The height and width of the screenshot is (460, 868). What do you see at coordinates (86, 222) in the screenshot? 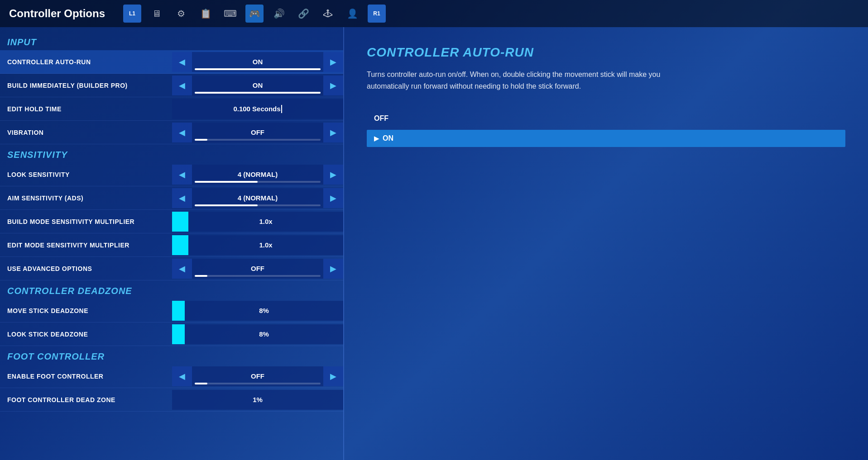
I see `label-build-mode-multiplier: BUILD MODE SENSITIVITY MULTIPLIER` at bounding box center [86, 222].